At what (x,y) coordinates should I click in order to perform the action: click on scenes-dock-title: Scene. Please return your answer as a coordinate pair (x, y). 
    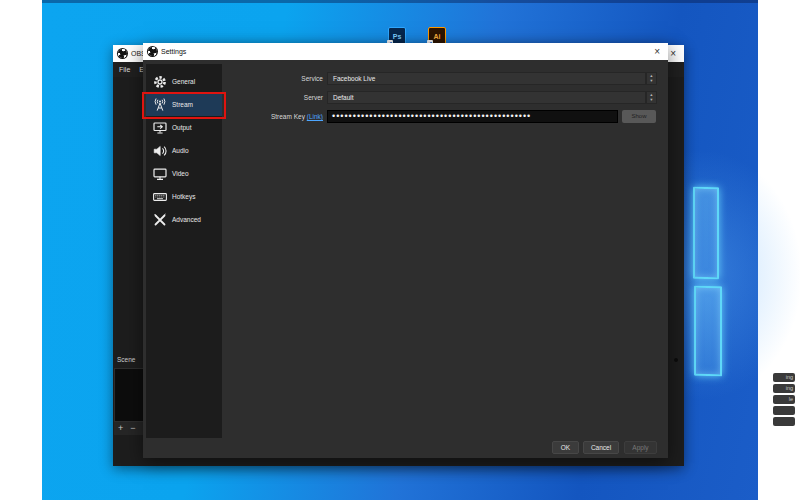
    Looking at the image, I should click on (126, 360).